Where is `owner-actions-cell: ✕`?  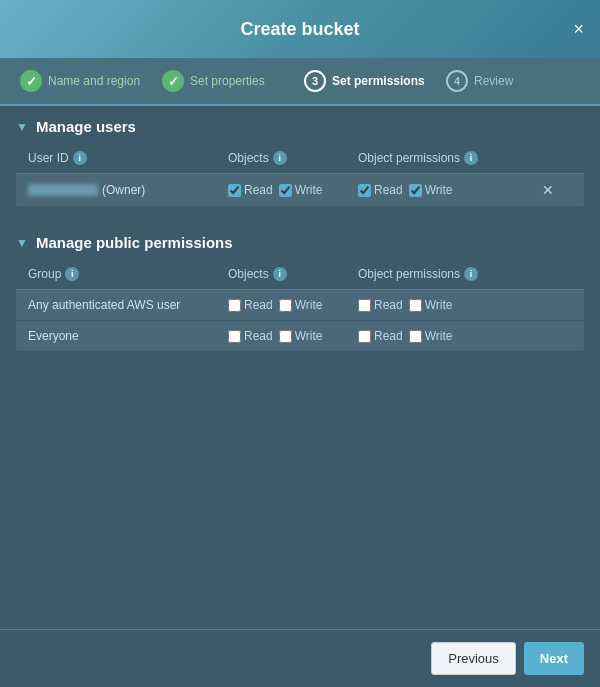 owner-actions-cell: ✕ is located at coordinates (557, 190).